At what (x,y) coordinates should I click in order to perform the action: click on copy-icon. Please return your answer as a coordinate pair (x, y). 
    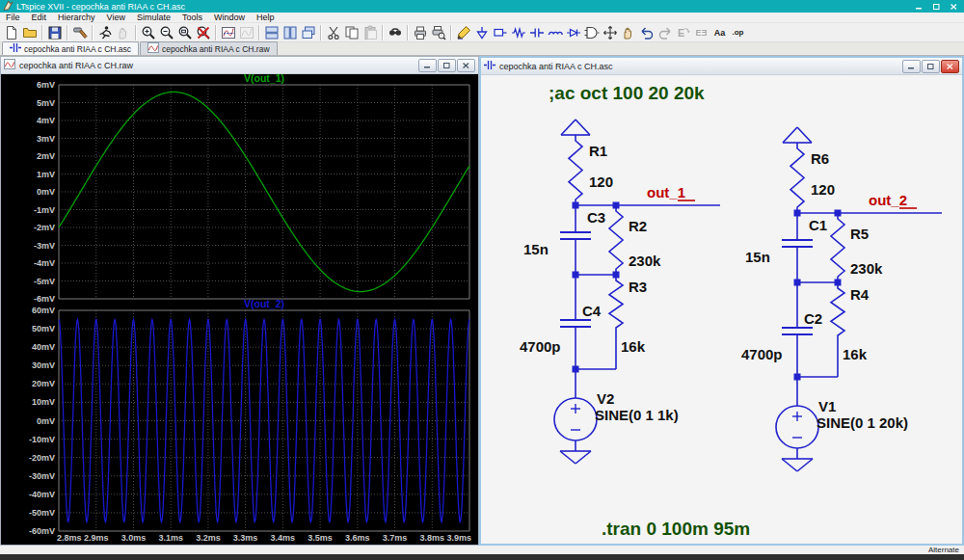
    Looking at the image, I should click on (351, 33).